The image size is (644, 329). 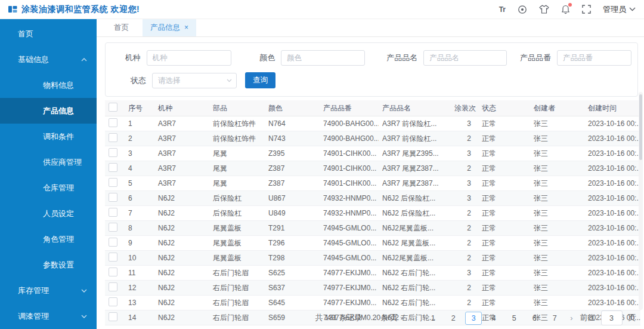 What do you see at coordinates (48, 60) in the screenshot?
I see `sidebar-item-基础信息: 基础信息` at bounding box center [48, 60].